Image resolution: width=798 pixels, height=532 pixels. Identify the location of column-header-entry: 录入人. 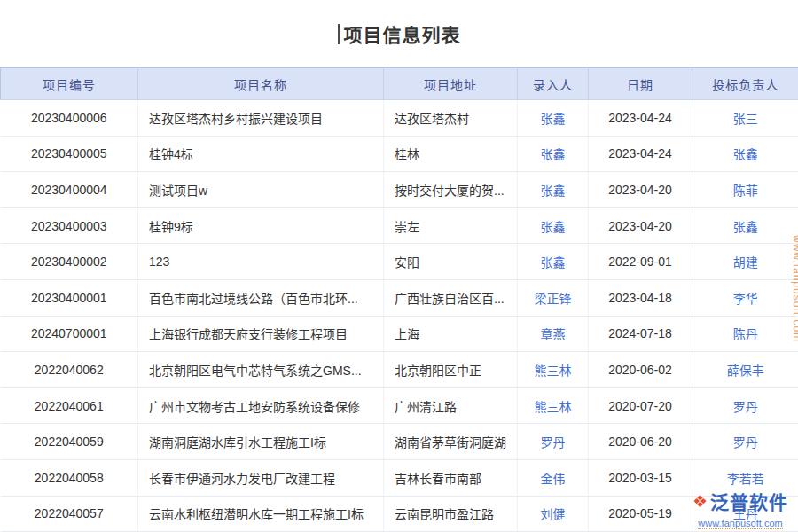
(553, 84).